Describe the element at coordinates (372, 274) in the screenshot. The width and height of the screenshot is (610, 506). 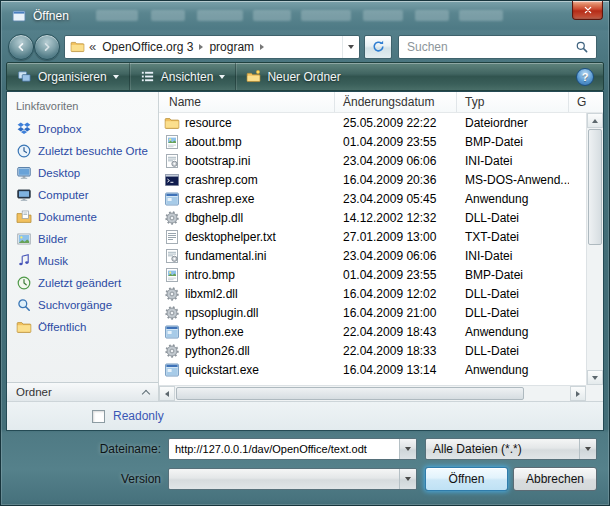
I see `file-row: intro.bmp 01.04.2009 23:55 BMP-Datei` at that location.